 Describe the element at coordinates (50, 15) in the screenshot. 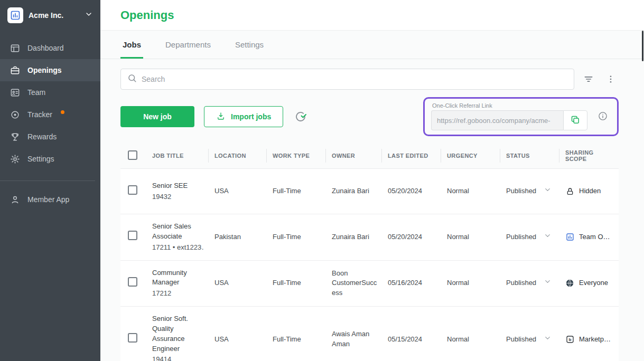

I see `company-switcher: Acme Inc.` at that location.